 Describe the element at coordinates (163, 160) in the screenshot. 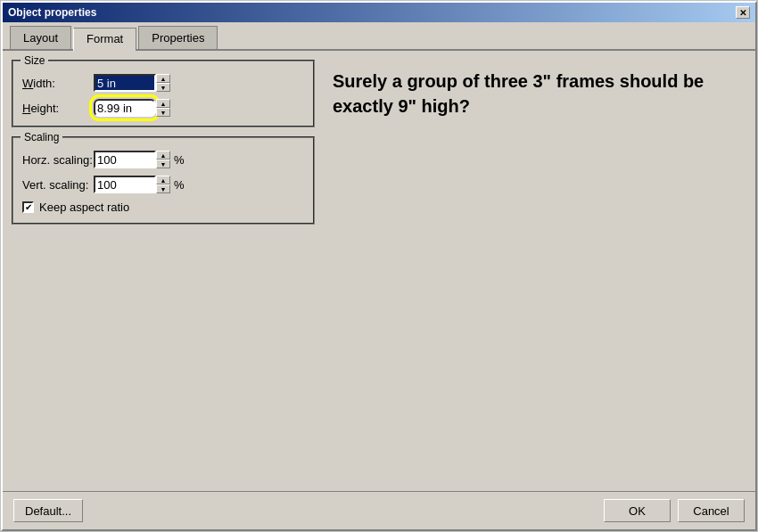

I see `horz-scaling-spinner-buttons: ▲ ▼` at that location.